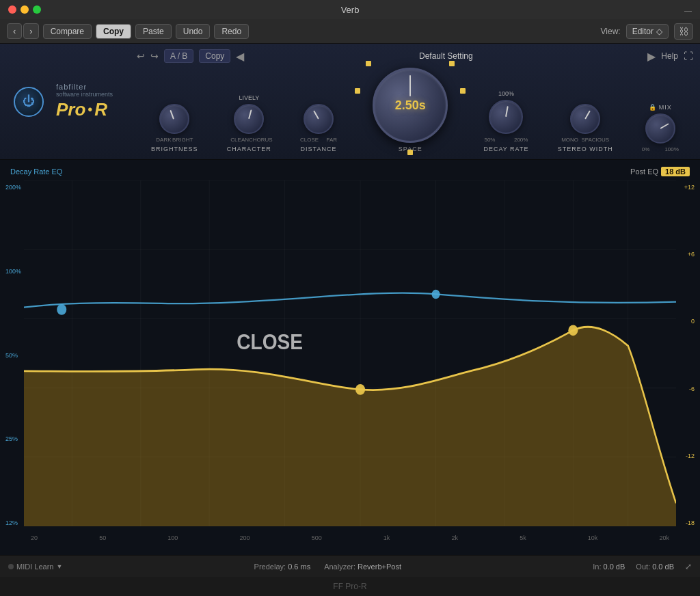 Image resolution: width=700 pixels, height=596 pixels. Describe the element at coordinates (410, 105) in the screenshot. I see `space-value: 2.50s` at that location.